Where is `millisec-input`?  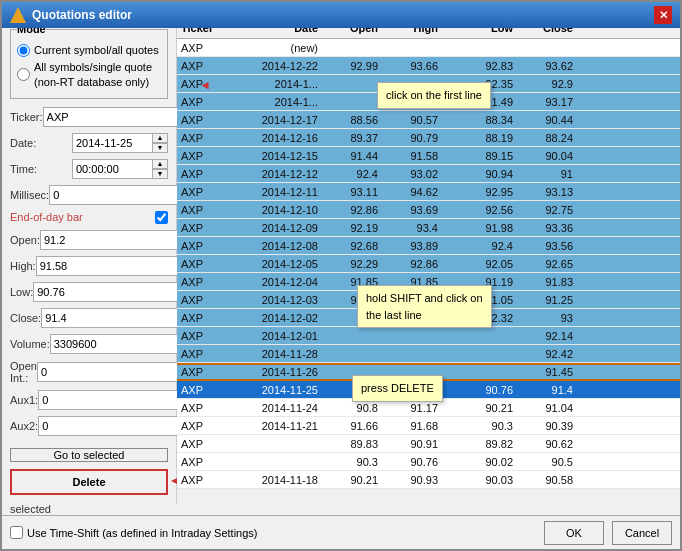
millisec-input is located at coordinates (122, 195).